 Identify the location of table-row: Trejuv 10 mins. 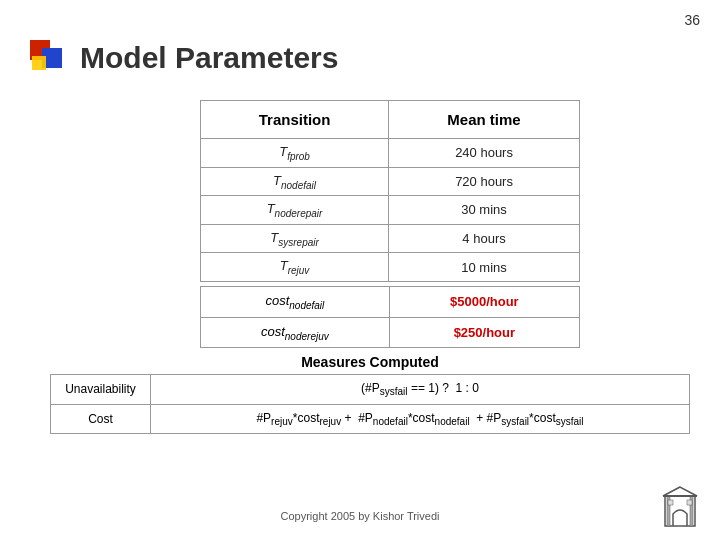
(390, 268).